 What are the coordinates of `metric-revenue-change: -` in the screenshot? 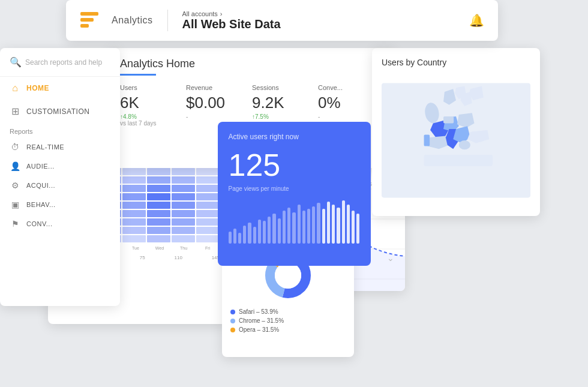 It's located at (215, 116).